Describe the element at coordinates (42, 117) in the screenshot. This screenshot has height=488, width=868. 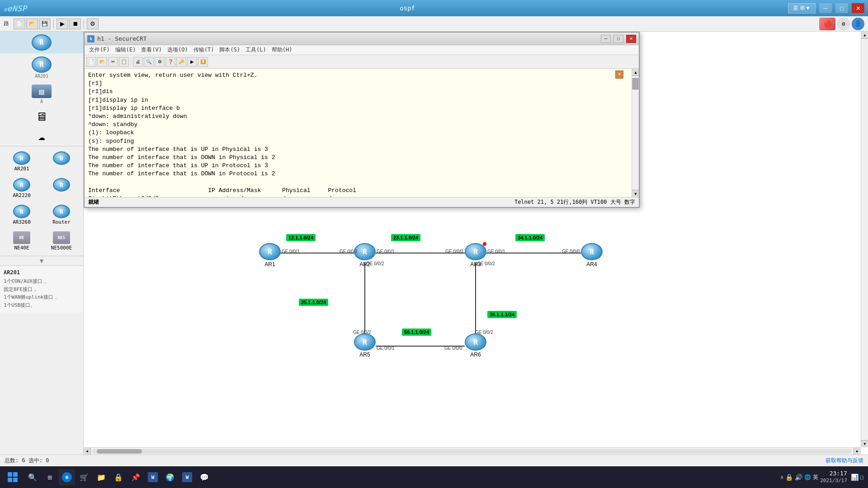
I see `category-pc: 🖥` at that location.